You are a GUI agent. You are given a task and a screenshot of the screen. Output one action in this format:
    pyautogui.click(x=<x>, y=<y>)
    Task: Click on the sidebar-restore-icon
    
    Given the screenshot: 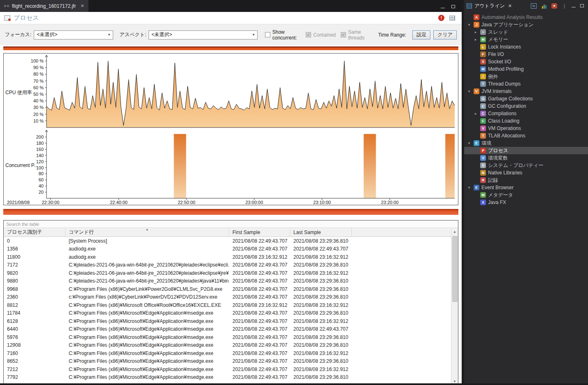 What is the action you would take?
    pyautogui.click(x=582, y=6)
    